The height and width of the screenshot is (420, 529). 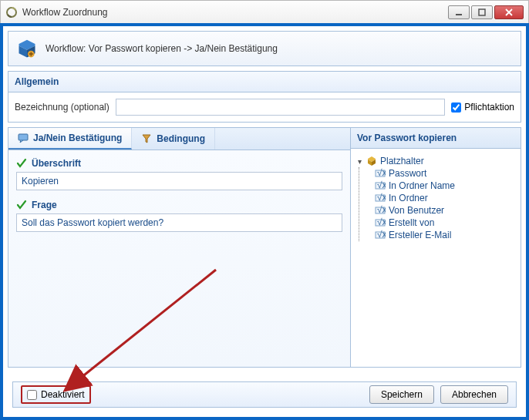 I want to click on tree-root-label: Platzhalter, so click(x=403, y=161).